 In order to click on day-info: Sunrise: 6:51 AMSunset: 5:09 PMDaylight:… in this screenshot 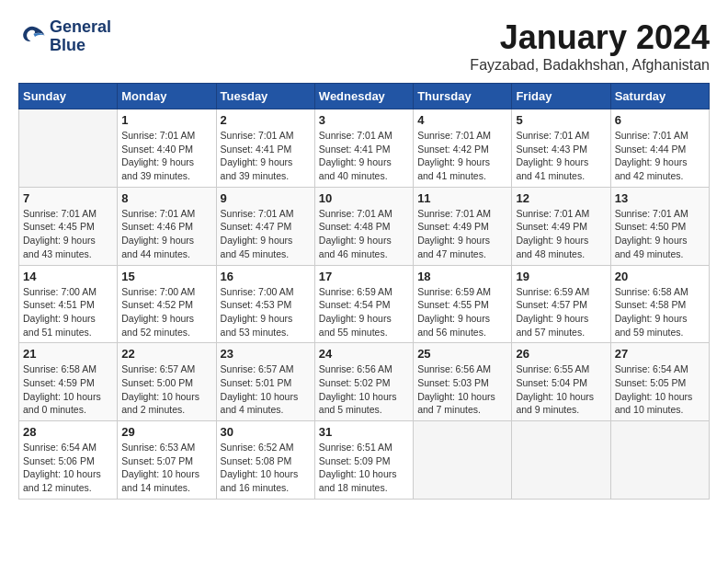, I will do `click(364, 467)`.